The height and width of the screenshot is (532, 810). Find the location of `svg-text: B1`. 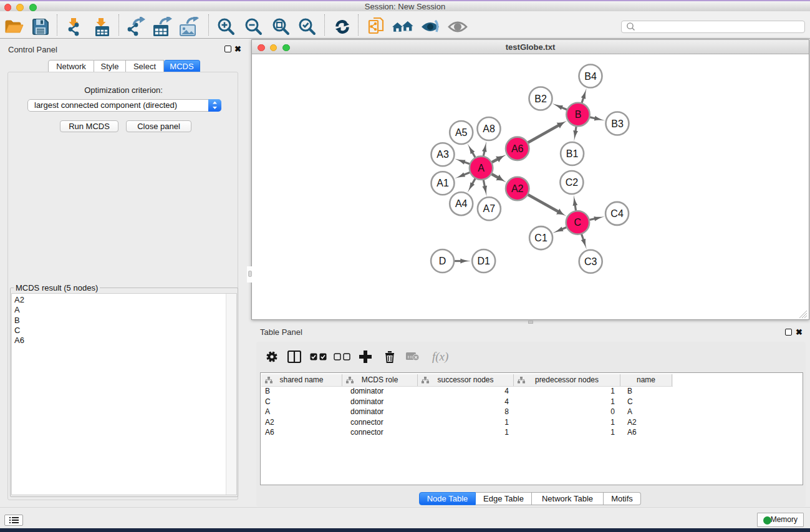

svg-text: B1 is located at coordinates (572, 153).